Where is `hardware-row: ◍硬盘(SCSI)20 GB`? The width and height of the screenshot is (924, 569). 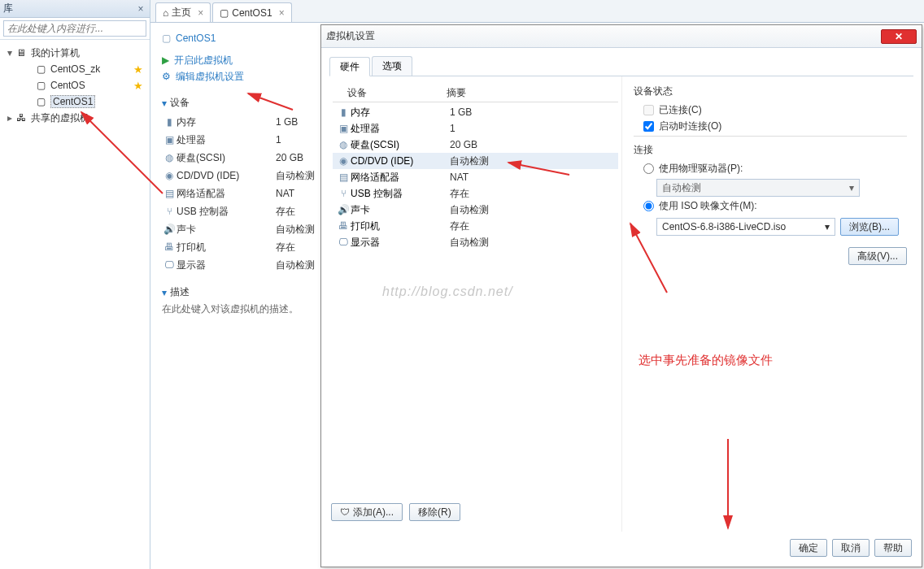
hardware-row: ◍硬盘(SCSI)20 GB is located at coordinates (475, 145).